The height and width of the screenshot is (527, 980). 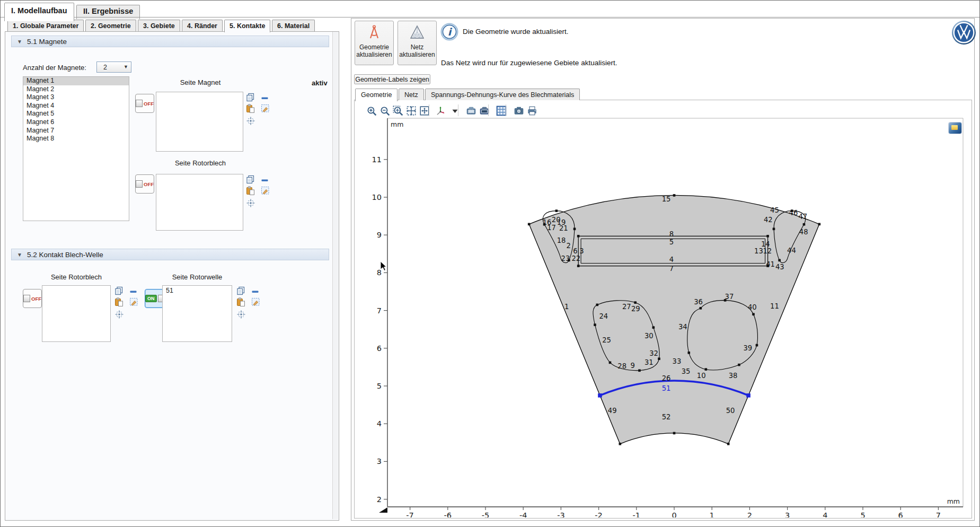 I want to click on edge-label: 47, so click(x=802, y=216).